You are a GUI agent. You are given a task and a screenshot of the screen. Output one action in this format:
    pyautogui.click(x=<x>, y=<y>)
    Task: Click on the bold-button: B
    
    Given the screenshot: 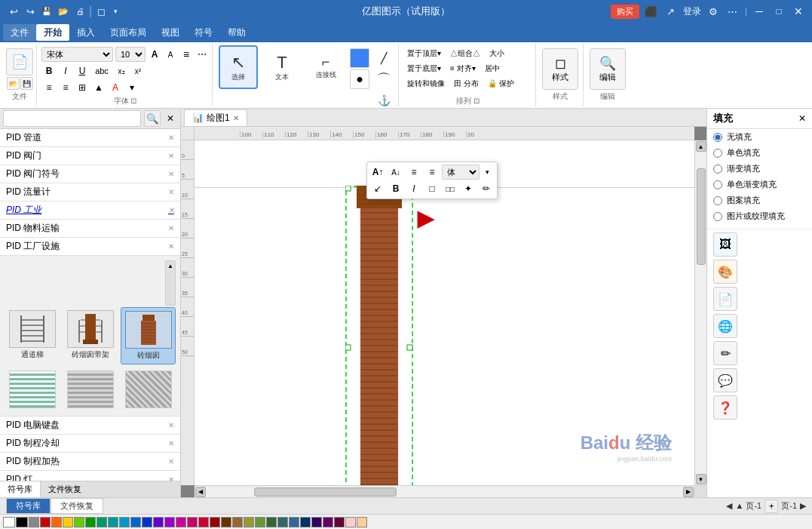 What is the action you would take?
    pyautogui.click(x=49, y=71)
    